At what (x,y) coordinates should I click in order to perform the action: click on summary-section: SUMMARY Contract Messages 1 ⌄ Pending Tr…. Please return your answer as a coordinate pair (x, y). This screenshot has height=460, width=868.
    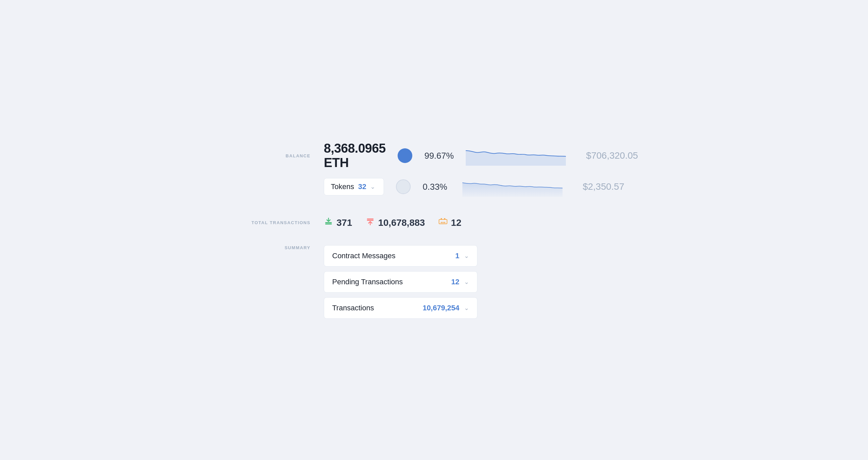
    Looking at the image, I should click on (434, 282).